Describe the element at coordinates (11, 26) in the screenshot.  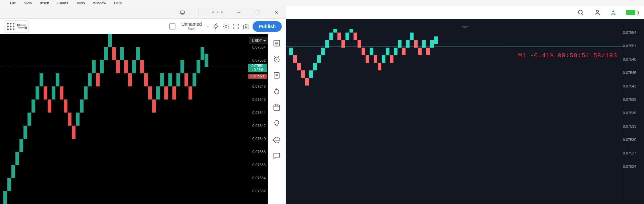
I see `grid-icon` at that location.